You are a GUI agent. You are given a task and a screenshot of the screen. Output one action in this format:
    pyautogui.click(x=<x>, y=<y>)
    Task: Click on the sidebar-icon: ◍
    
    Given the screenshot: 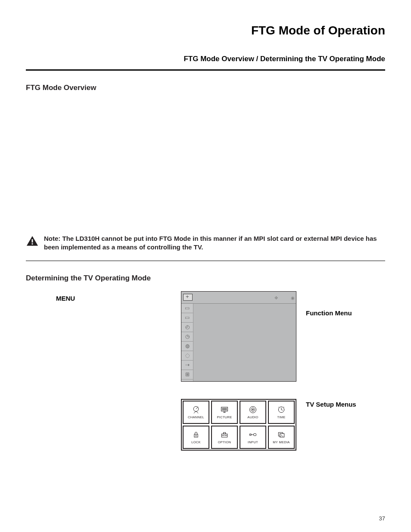 What is the action you would take?
    pyautogui.click(x=187, y=346)
    